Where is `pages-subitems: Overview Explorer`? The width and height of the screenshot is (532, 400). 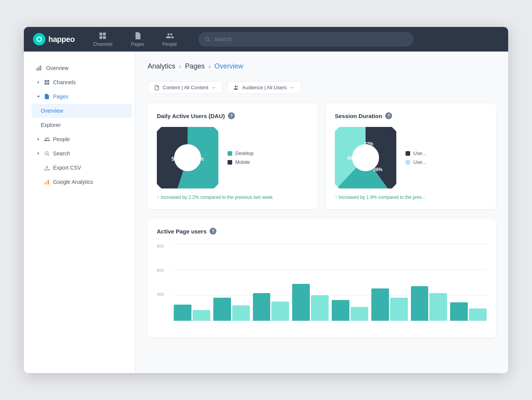
pages-subitems: Overview Explorer is located at coordinates (79, 118).